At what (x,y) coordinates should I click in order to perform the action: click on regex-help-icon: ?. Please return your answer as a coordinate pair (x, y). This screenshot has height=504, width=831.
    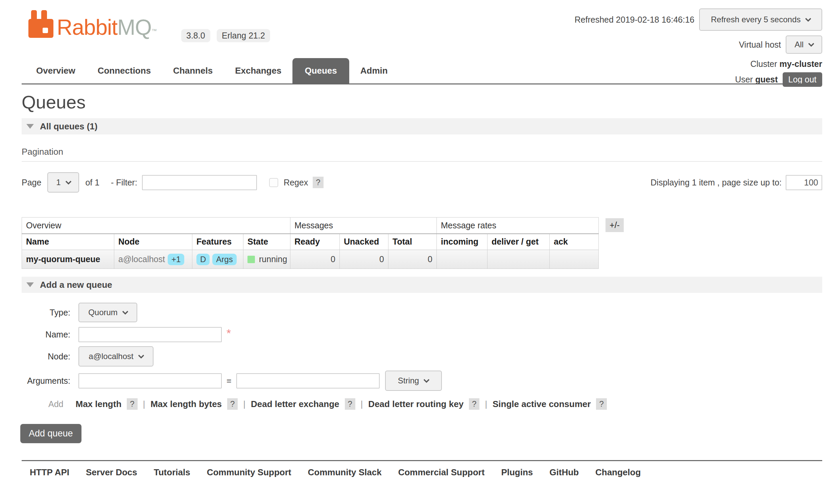
    Looking at the image, I should click on (318, 182).